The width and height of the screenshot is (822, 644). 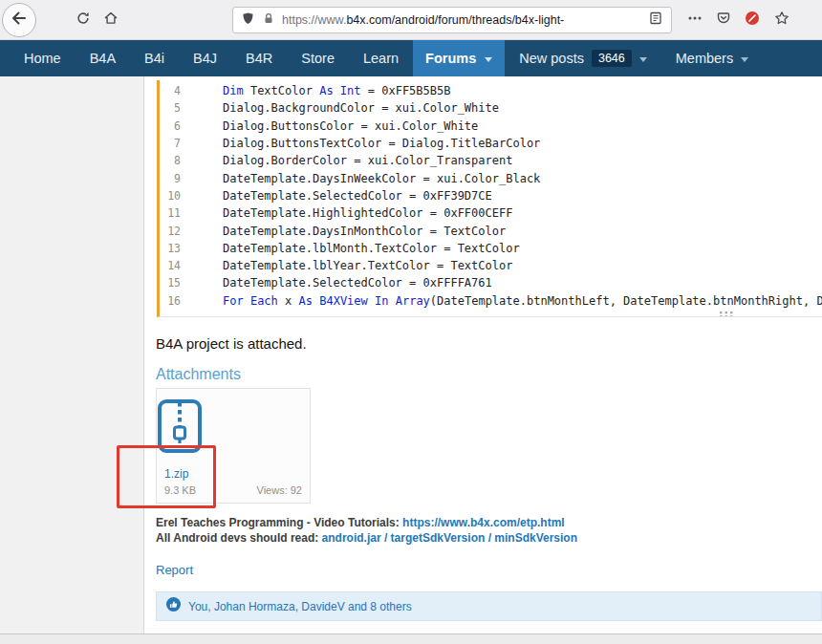 What do you see at coordinates (491, 266) in the screenshot?
I see `code-line: 14DateTemplate.lblYear.TextColor = TextC…` at bounding box center [491, 266].